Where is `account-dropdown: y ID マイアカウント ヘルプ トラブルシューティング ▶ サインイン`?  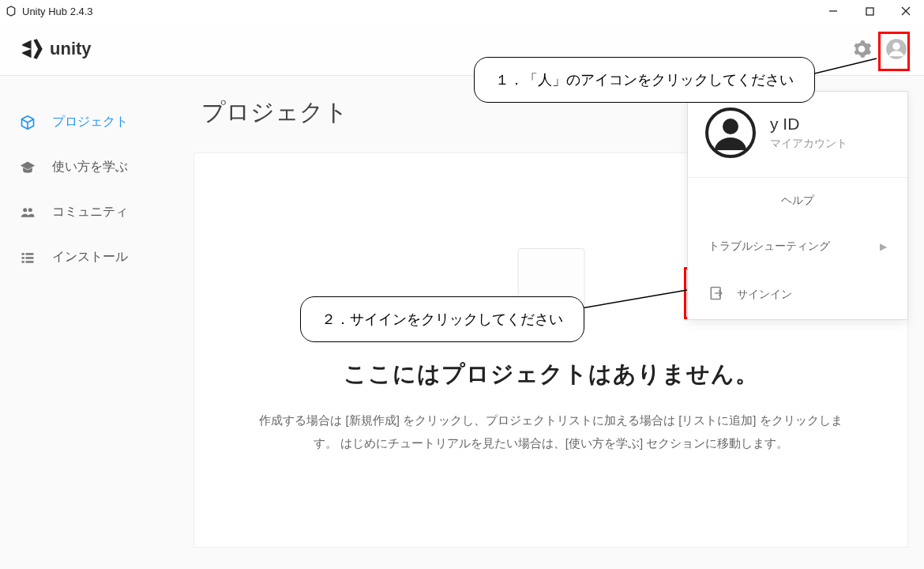
account-dropdown: y ID マイアカウント ヘルプ トラブルシューティング ▶ サインイン is located at coordinates (798, 205).